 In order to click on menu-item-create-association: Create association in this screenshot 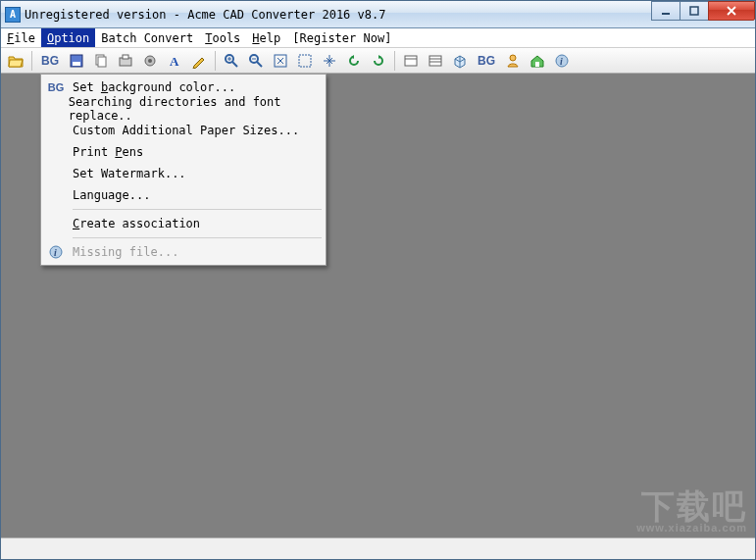, I will do `click(183, 224)`.